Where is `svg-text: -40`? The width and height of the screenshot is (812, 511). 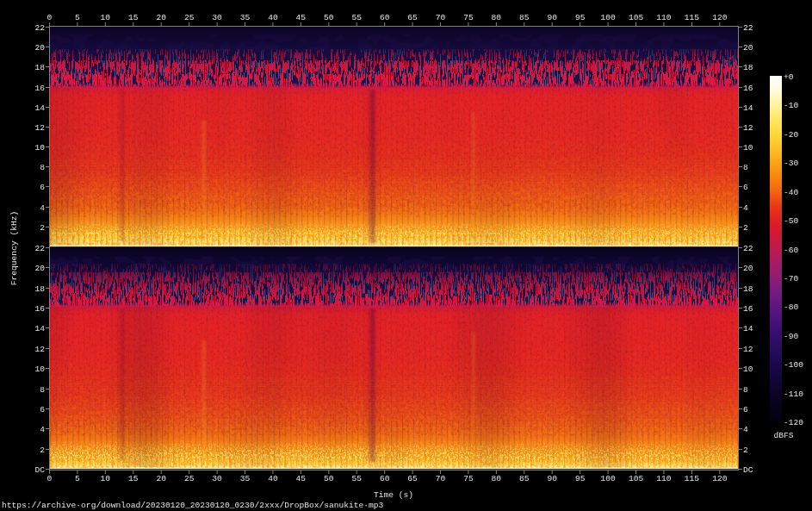
svg-text: -40 is located at coordinates (791, 193).